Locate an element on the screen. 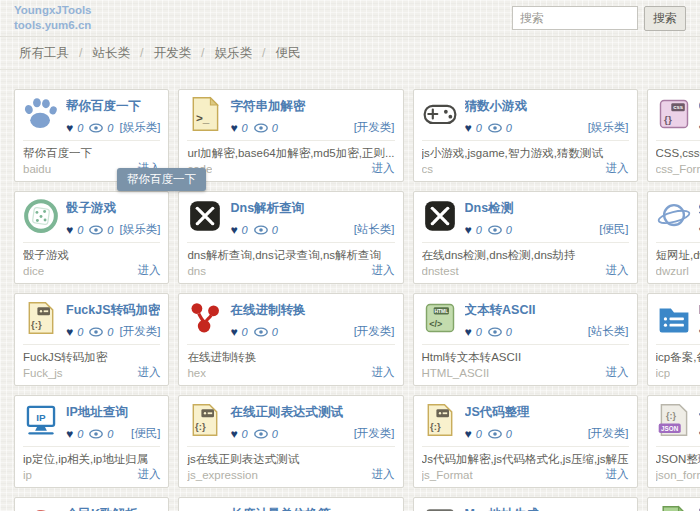  tool-description: 骰子游戏 is located at coordinates (92, 252).